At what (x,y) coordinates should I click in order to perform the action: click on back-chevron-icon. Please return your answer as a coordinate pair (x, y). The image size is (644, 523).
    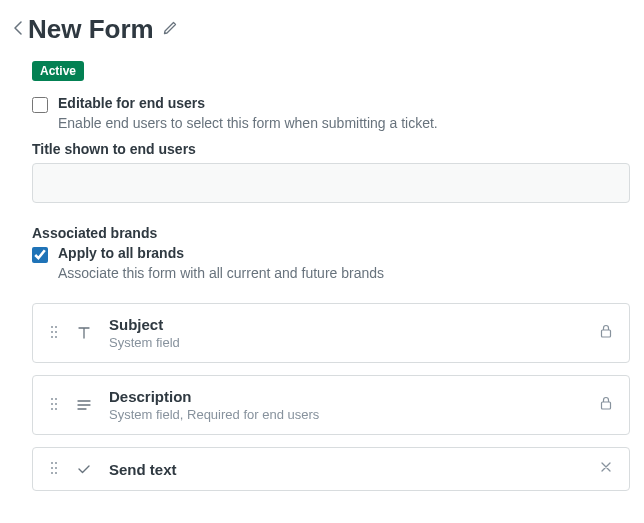
    Looking at the image, I should click on (18, 30).